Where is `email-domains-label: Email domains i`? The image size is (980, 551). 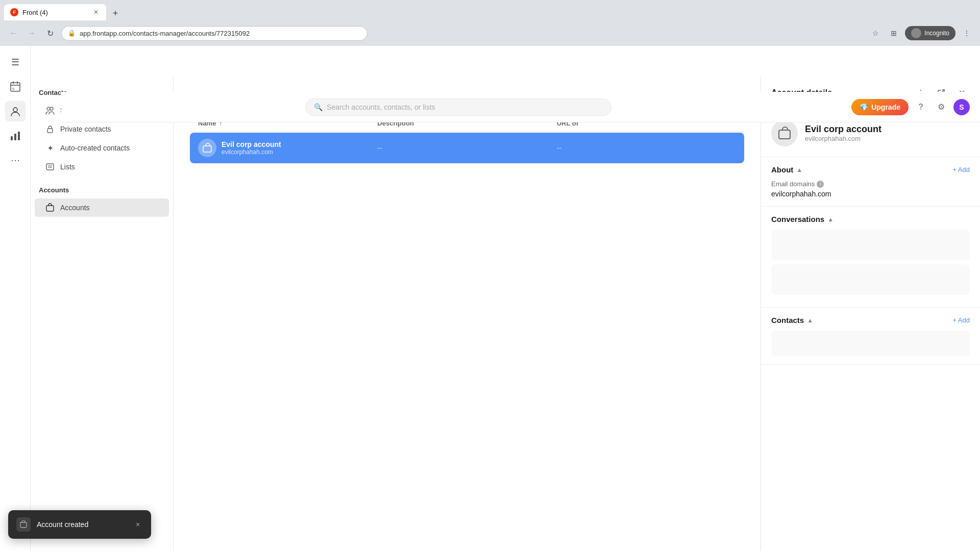
email-domains-label: Email domains i is located at coordinates (871, 184).